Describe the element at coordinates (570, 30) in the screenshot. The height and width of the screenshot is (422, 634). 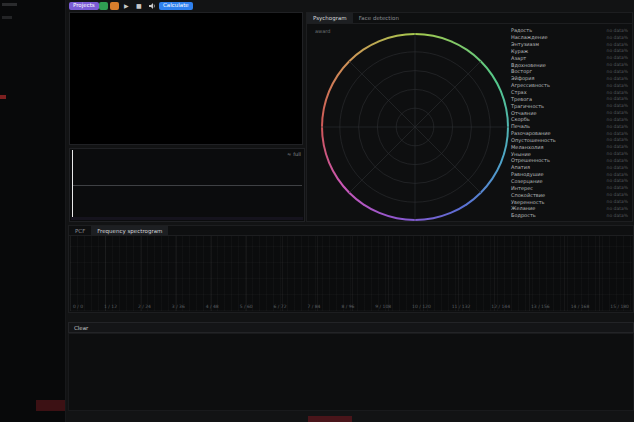
I see `emotion-row: Радость no data%` at that location.